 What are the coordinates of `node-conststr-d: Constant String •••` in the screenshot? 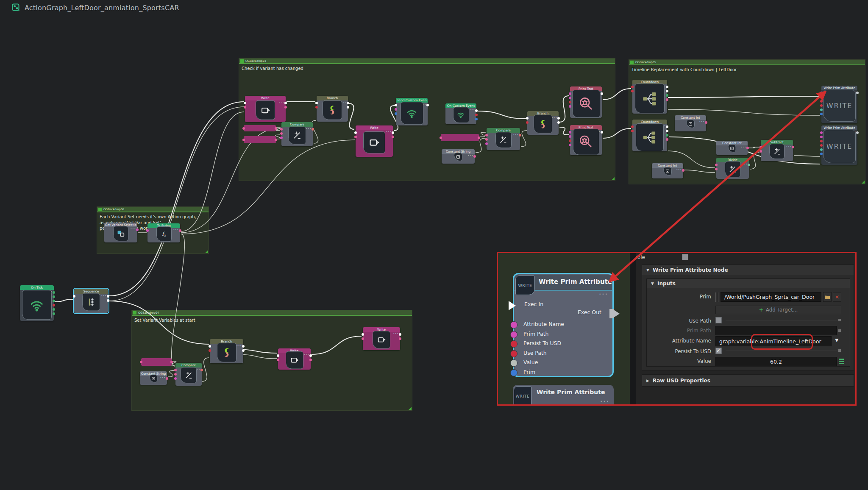 It's located at (153, 378).